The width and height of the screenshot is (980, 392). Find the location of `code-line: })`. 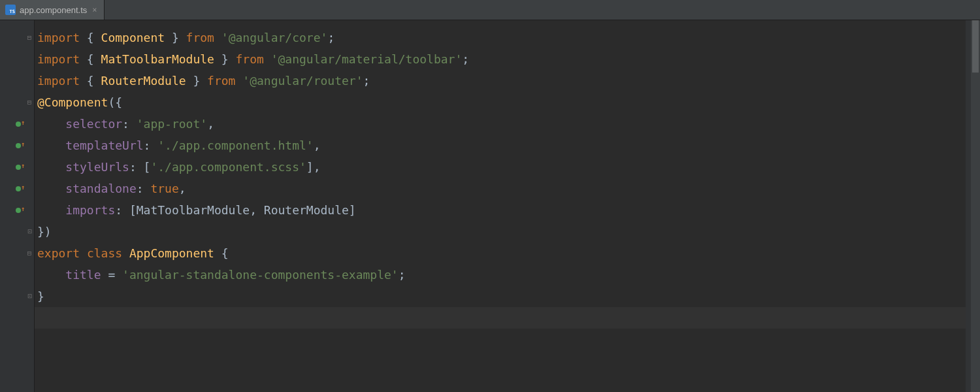

code-line: }) is located at coordinates (502, 231).